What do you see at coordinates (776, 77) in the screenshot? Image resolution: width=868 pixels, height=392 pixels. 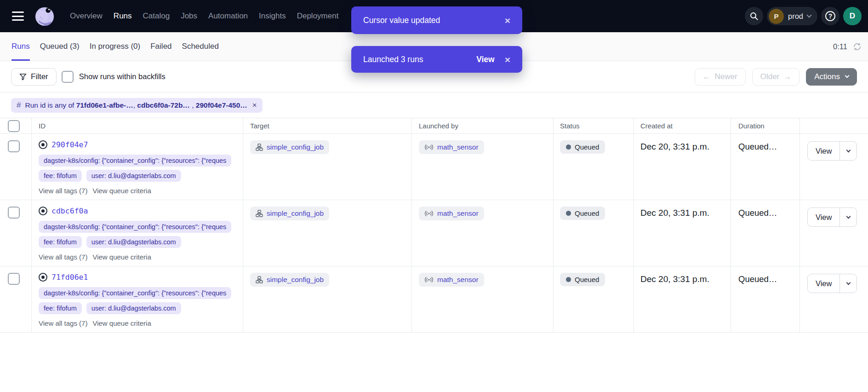 I see `pagination-actions: ← Newer Older → Actions` at bounding box center [776, 77].